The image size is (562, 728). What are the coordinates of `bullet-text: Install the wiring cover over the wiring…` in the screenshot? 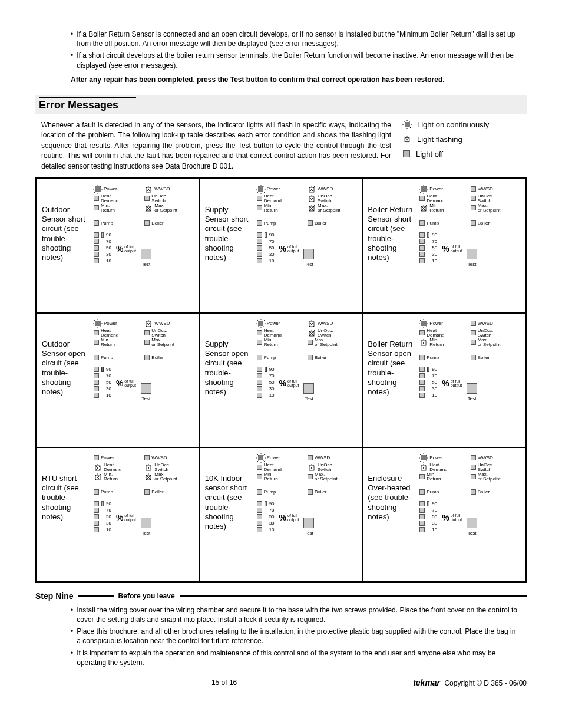 It's located at (299, 615).